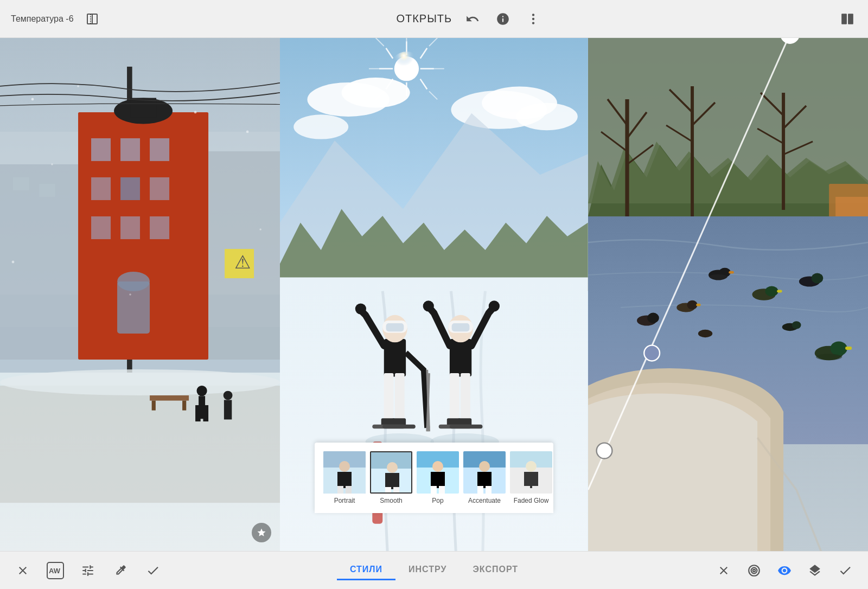 This screenshot has width=868, height=589. I want to click on tab-styles: СТИЛИ, so click(366, 571).